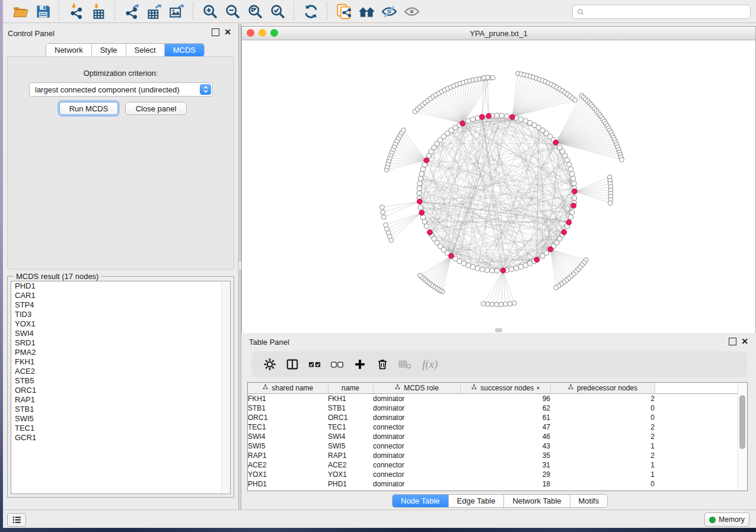 This screenshot has width=756, height=532. I want to click on float-table-panel-icon, so click(733, 341).